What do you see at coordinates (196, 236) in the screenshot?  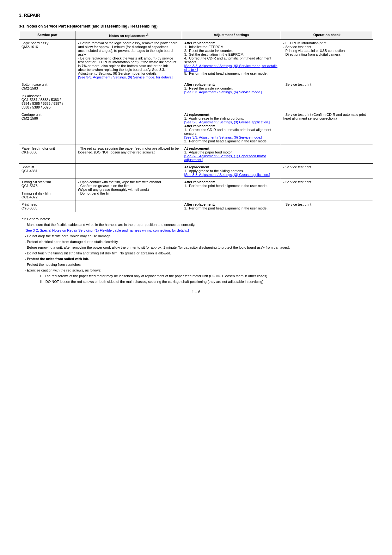 I see `footnote-item-2: - Do not drop the ferrite core, which ma…` at bounding box center [196, 236].